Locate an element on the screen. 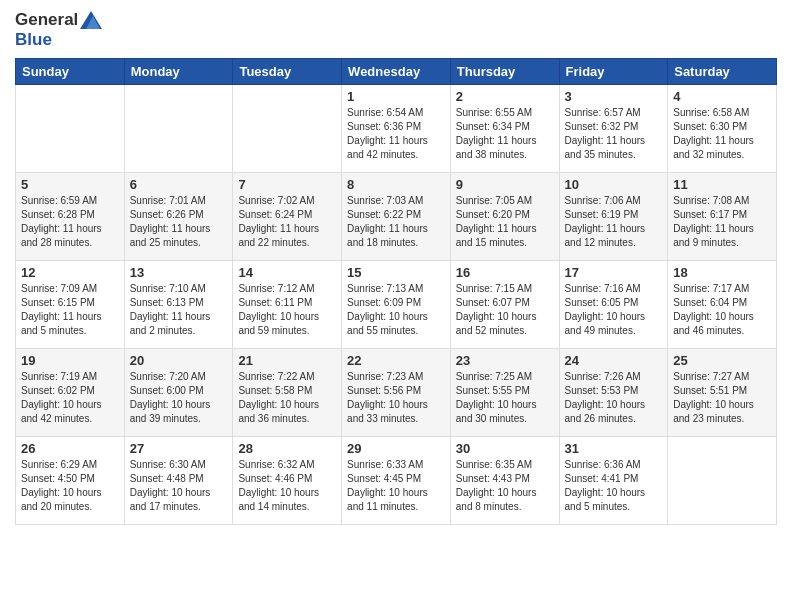 The height and width of the screenshot is (612, 792). day-number: 25 is located at coordinates (722, 360).